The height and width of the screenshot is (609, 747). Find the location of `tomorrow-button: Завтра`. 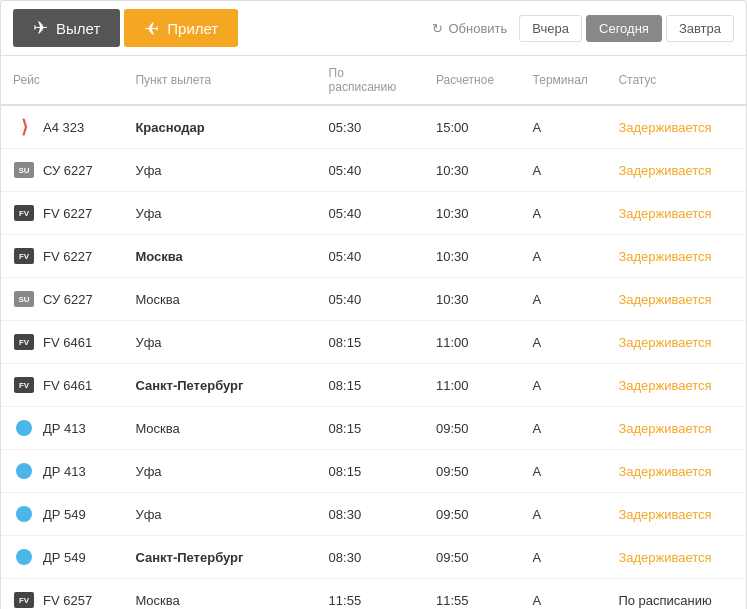

tomorrow-button: Завтра is located at coordinates (700, 28).